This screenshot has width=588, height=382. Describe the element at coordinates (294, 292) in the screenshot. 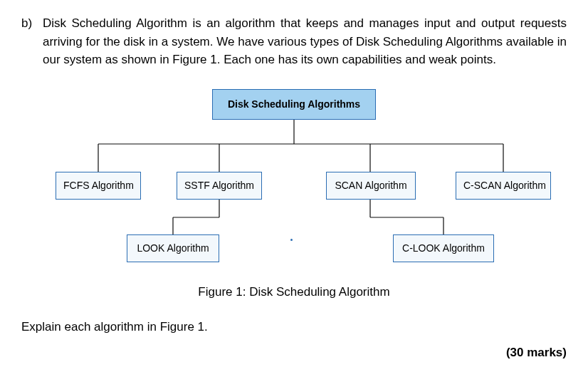

I see `figure-caption: Figure 1: Disk Scheduling Algorithm` at that location.